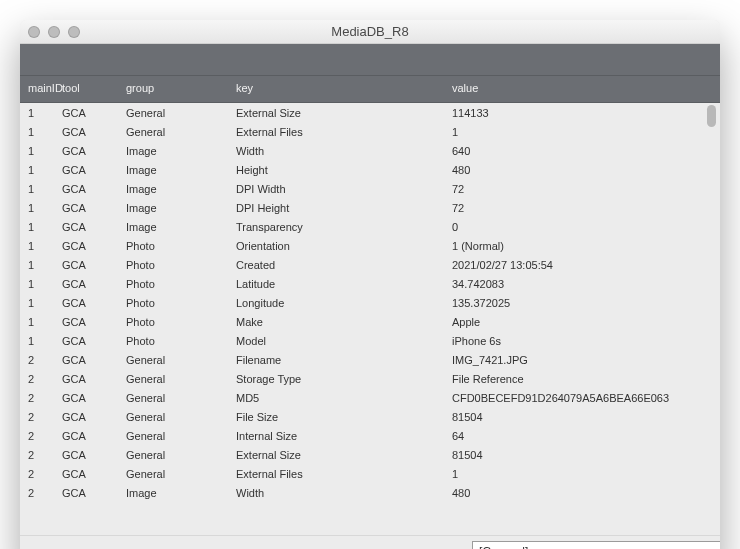 The height and width of the screenshot is (549, 740). I want to click on cell-key: Make, so click(344, 322).